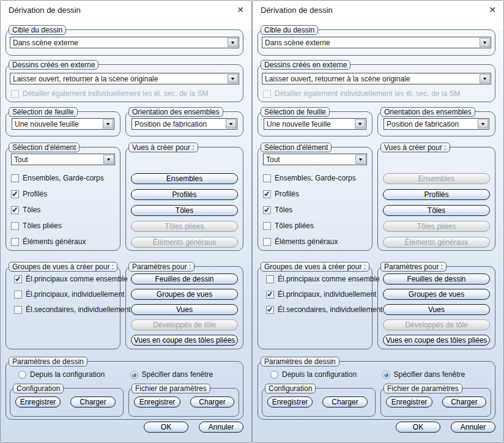  Describe the element at coordinates (377, 427) in the screenshot. I see `dialog-footer: OK Annuler` at that location.